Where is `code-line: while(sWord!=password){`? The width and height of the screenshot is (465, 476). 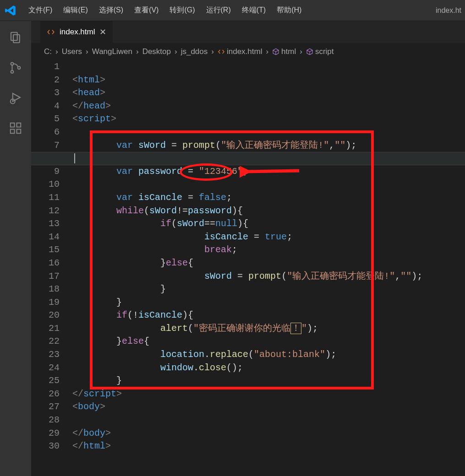 code-line: while(sWord!=password){ is located at coordinates (268, 211).